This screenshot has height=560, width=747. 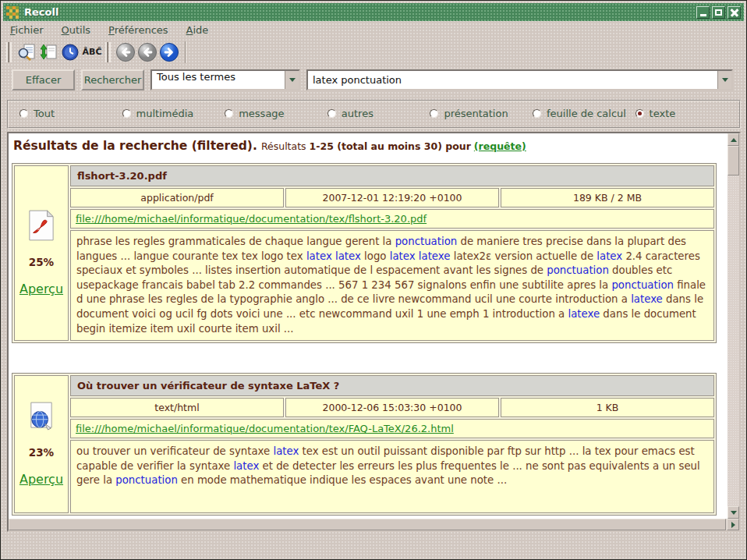 What do you see at coordinates (41, 416) in the screenshot?
I see `html-icon` at bounding box center [41, 416].